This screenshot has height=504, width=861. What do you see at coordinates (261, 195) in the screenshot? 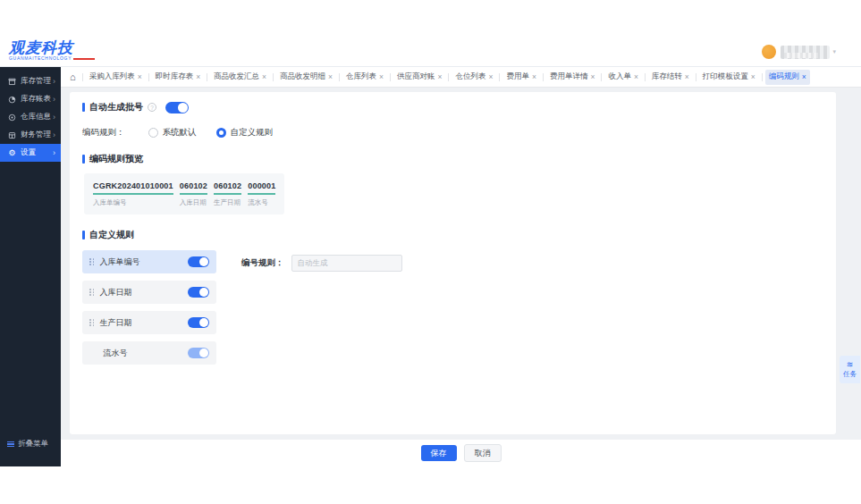
I see `preview-segment: 000001 流水号` at bounding box center [261, 195].